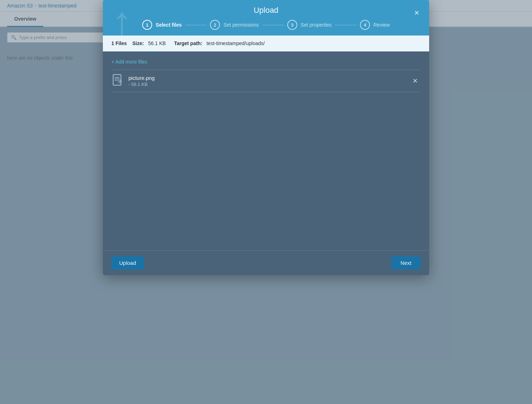 The image size is (532, 404). What do you see at coordinates (234, 25) in the screenshot?
I see `step-2: 2 Set permissions` at bounding box center [234, 25].